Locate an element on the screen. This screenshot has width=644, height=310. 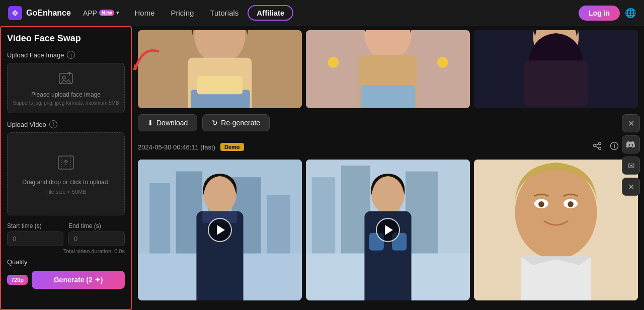
float-x2-button: ✕ is located at coordinates (631, 187).